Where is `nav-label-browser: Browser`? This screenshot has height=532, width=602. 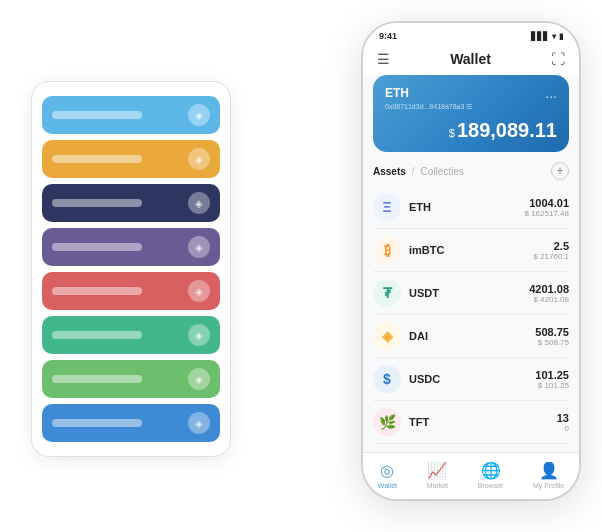 nav-label-browser: Browser is located at coordinates (491, 486).